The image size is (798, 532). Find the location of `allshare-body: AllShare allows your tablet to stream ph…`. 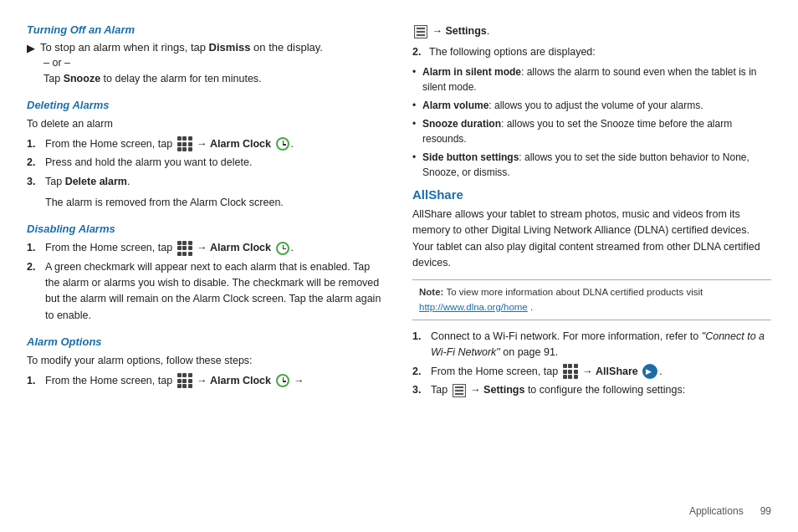

allshare-body: AllShare allows your tablet to stream ph… is located at coordinates (592, 239).